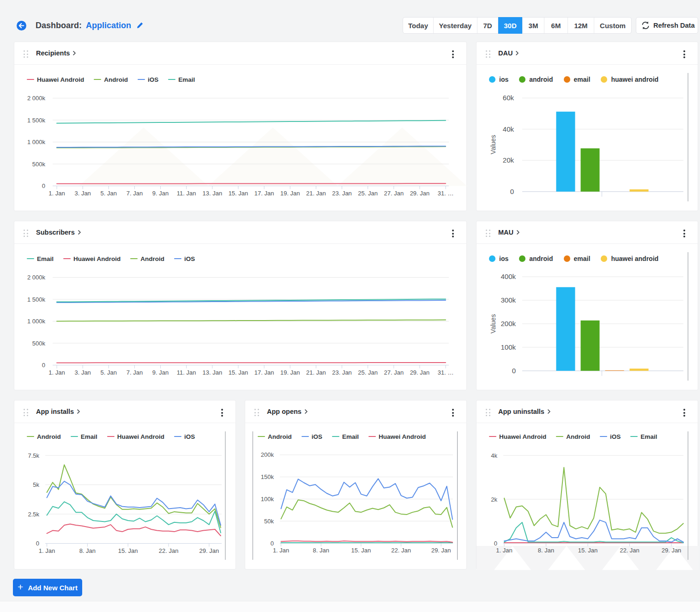 The width and height of the screenshot is (700, 612). What do you see at coordinates (36, 485) in the screenshot?
I see `svg-text: 5k` at bounding box center [36, 485].